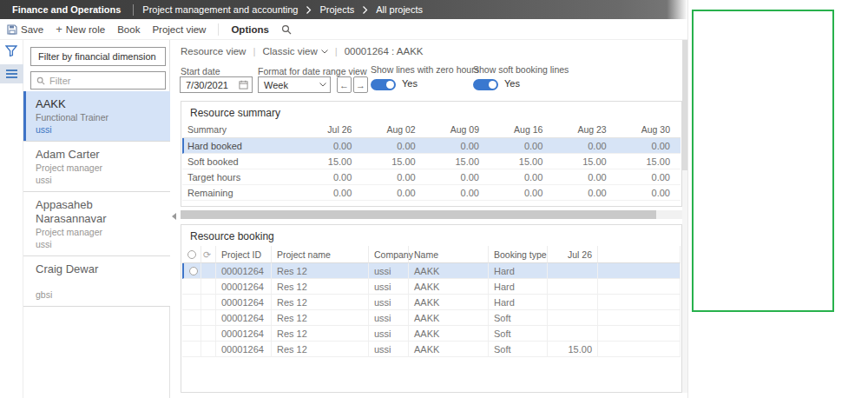 The image size is (868, 398). What do you see at coordinates (174, 216) in the screenshot?
I see `scroll-left-icon` at bounding box center [174, 216].